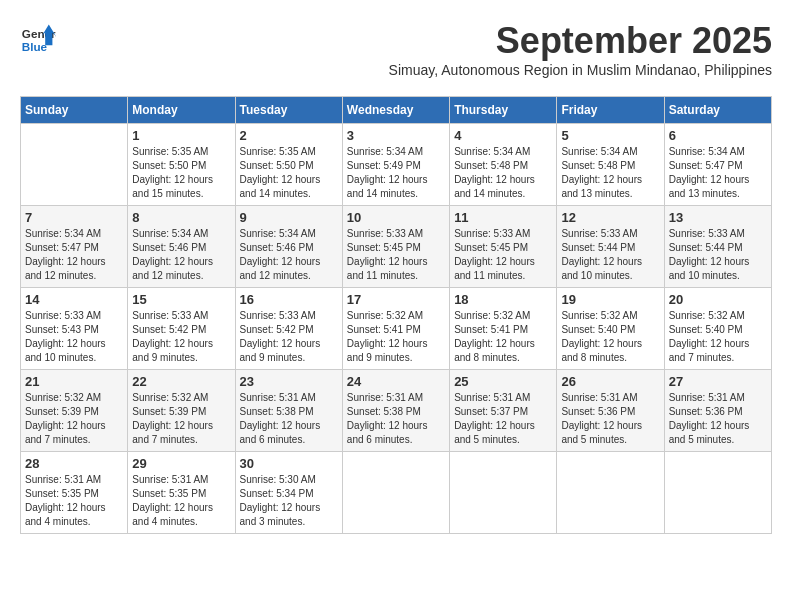 The image size is (792, 612). I want to click on day-number: 23, so click(289, 382).